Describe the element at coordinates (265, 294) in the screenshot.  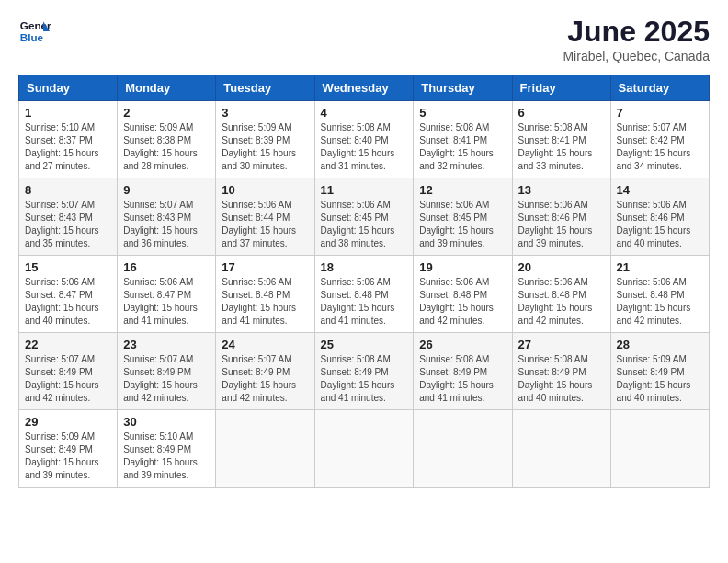
I see `table-row: 17 Sunrise: 5:06 AMSunset: 8:48 PMDaylig…` at that location.